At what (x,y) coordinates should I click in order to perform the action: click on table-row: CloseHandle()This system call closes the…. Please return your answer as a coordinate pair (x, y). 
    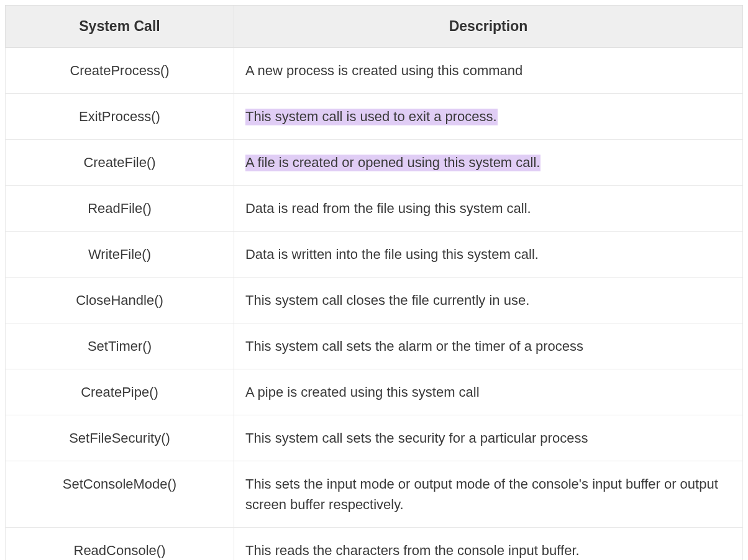
    Looking at the image, I should click on (374, 300).